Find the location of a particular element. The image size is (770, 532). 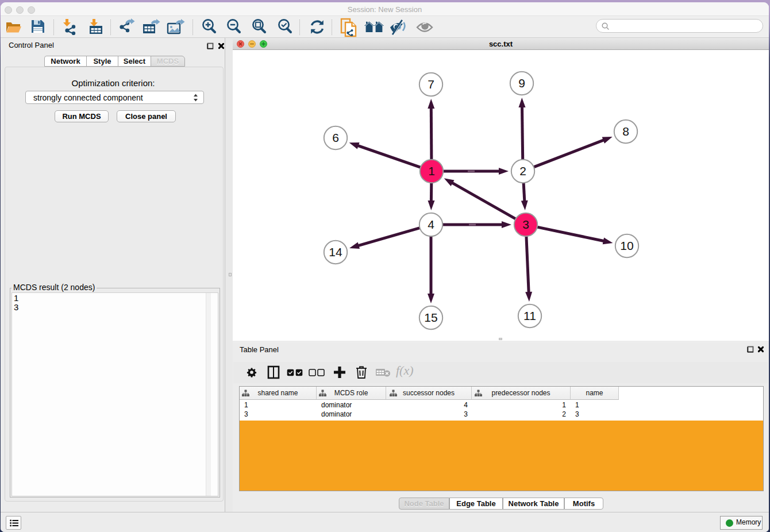

svg-text: 1 is located at coordinates (432, 171).